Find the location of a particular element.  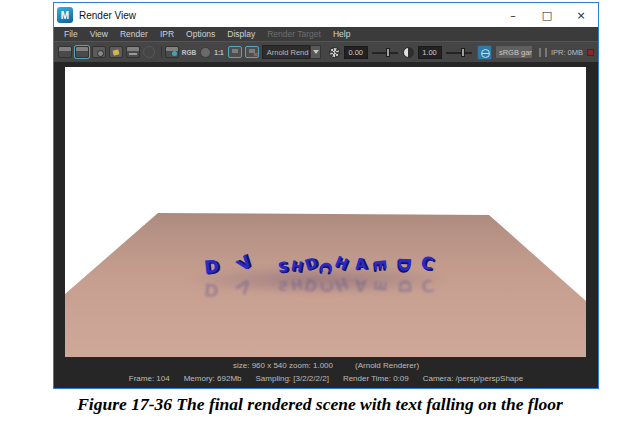

rgb-channels-icon: RGB is located at coordinates (189, 52).